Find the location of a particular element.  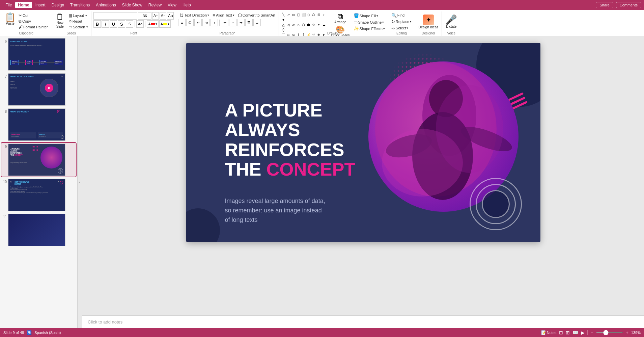

normal-view-button: ⊡ is located at coordinates (561, 333).